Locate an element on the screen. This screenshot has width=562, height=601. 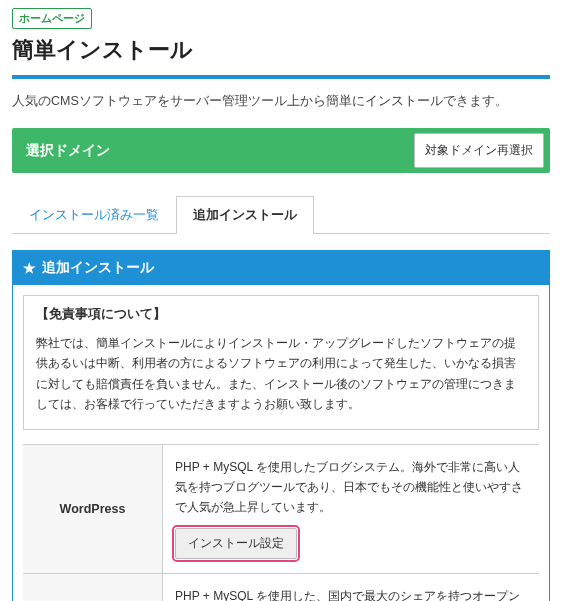
selected-domain-bar: 選択ドメイン 対象ドメイン再選択 is located at coordinates (281, 150).